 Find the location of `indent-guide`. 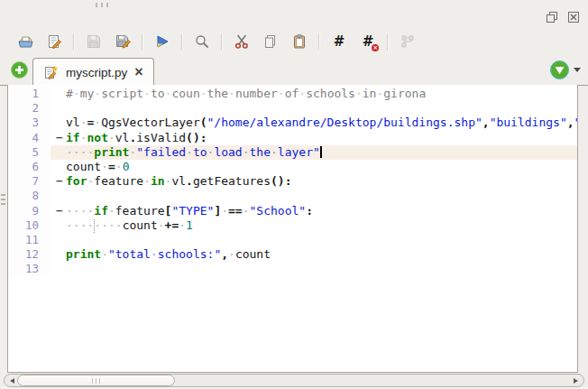

indent-guide is located at coordinates (94, 226).